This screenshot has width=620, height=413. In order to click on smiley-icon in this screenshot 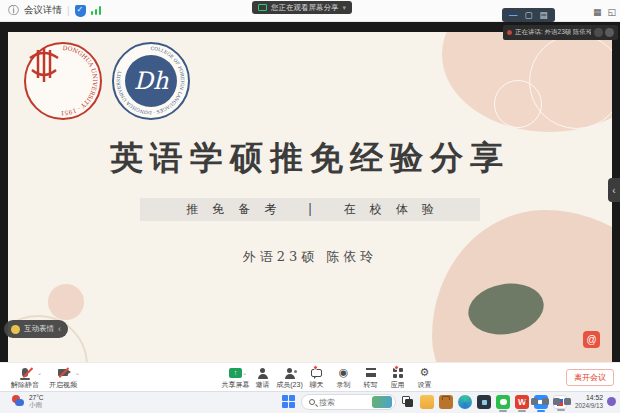, I will do `click(16, 330)`.